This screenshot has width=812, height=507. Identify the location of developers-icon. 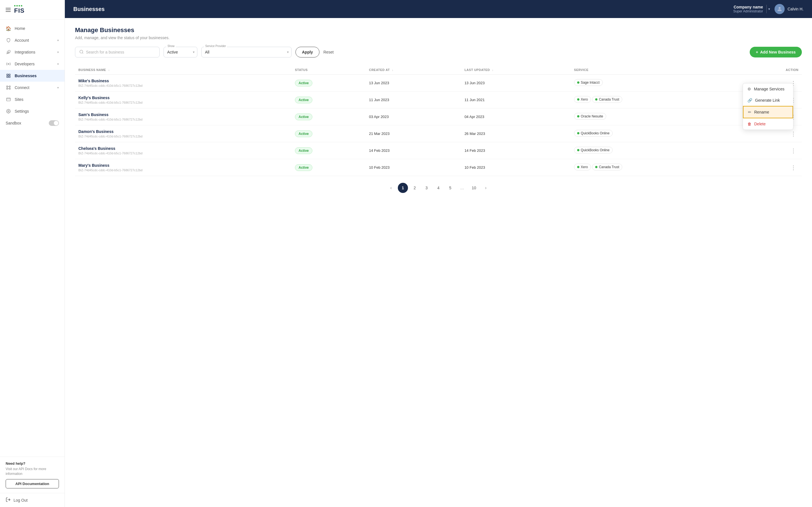
(9, 64).